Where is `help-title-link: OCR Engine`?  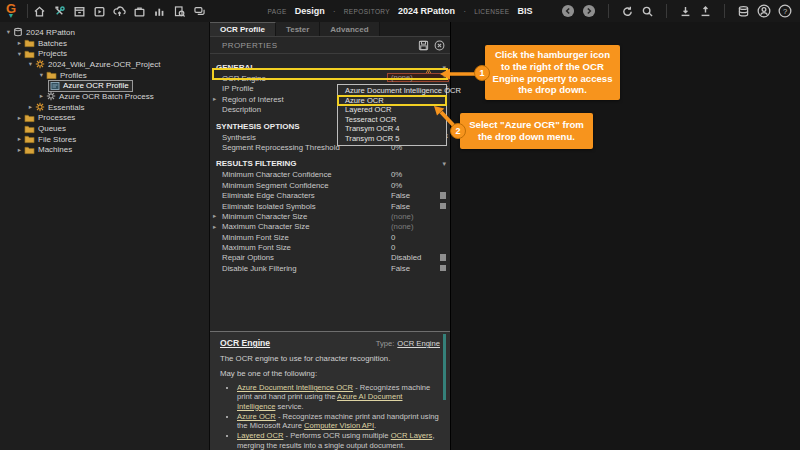
help-title-link: OCR Engine is located at coordinates (245, 343).